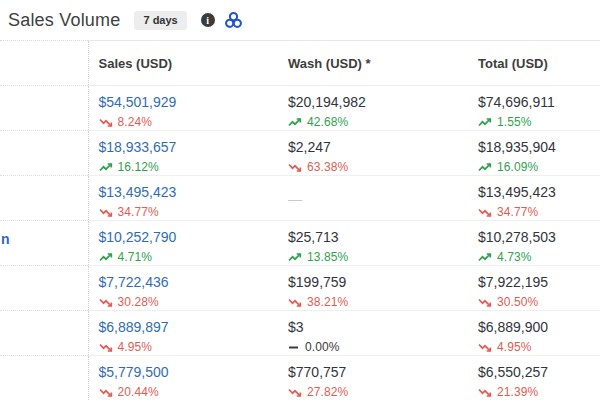 This screenshot has height=400, width=600. What do you see at coordinates (138, 238) in the screenshot?
I see `sales-value: $10,252,790` at bounding box center [138, 238].